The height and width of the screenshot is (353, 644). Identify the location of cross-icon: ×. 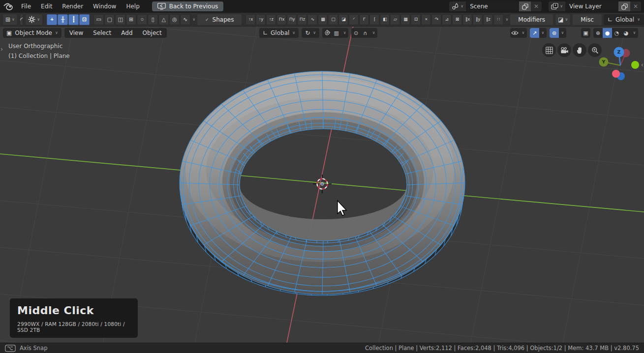
(426, 20).